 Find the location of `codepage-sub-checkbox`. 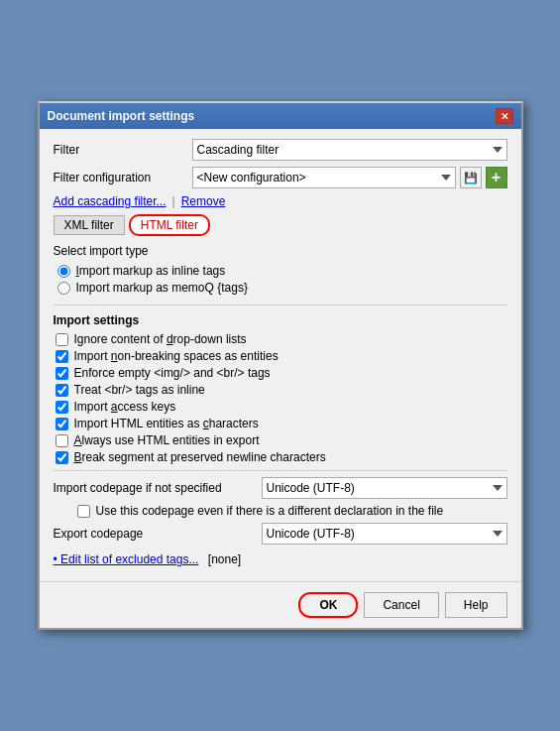

codepage-sub-checkbox is located at coordinates (83, 512).